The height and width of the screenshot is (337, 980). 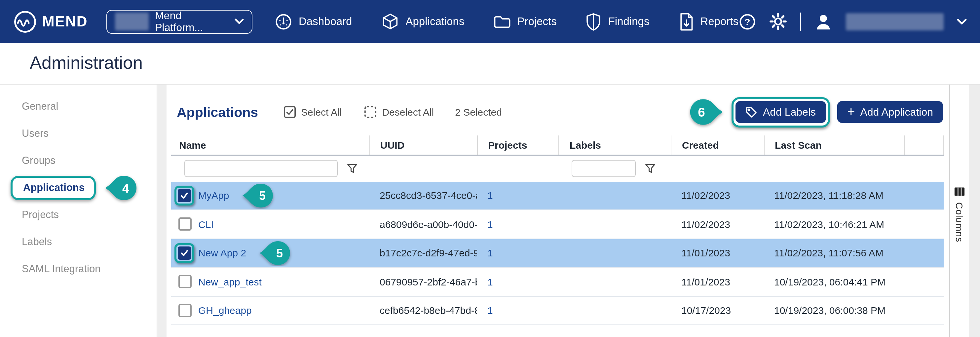 I want to click on sidebar-item-label: Projects, so click(x=40, y=215).